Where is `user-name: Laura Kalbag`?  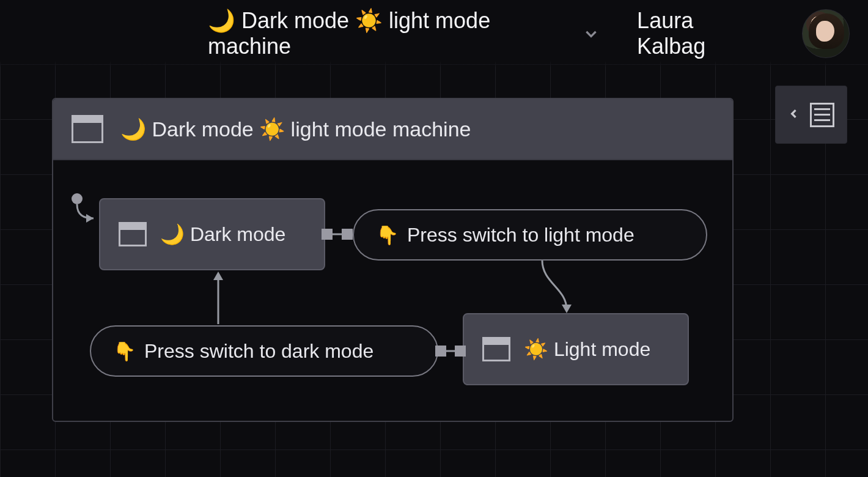
user-name: Laura Kalbag is located at coordinates (701, 34).